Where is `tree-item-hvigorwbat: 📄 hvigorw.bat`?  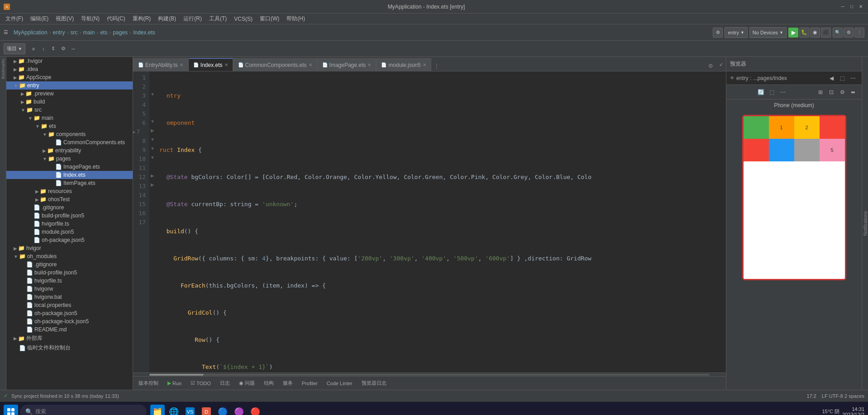 tree-item-hvigorwbat: 📄 hvigorw.bat is located at coordinates (70, 297).